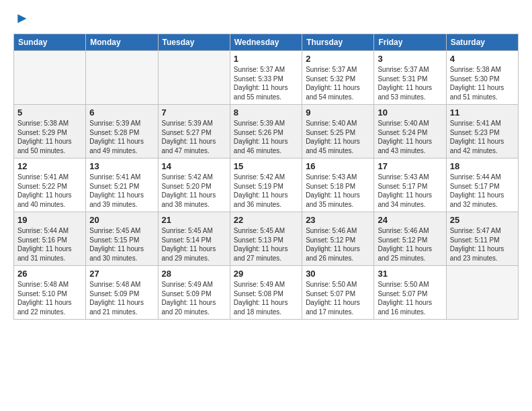  What do you see at coordinates (482, 239) in the screenshot?
I see `calendar-cell: 25Sunrise: 5:47 AM Sunset: 5:11 PM Dayli…` at bounding box center [482, 239].